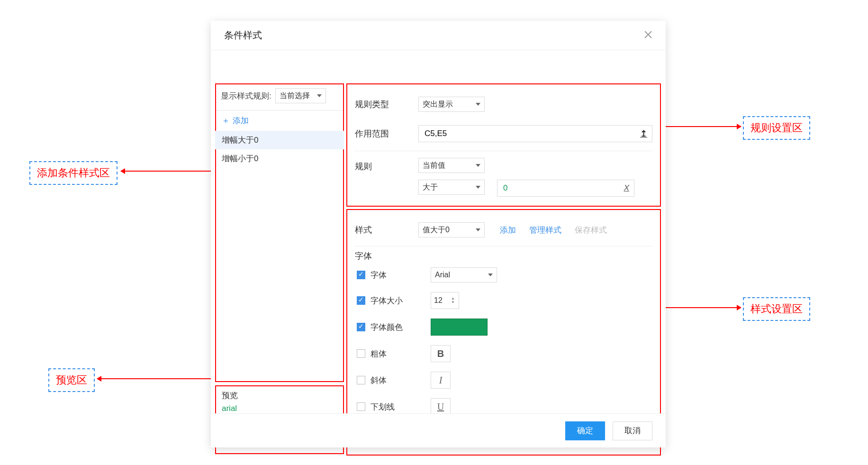 Image resolution: width=868 pixels, height=465 pixels. What do you see at coordinates (280, 120) in the screenshot?
I see `add-rule-button: ＋ 添加` at bounding box center [280, 120].